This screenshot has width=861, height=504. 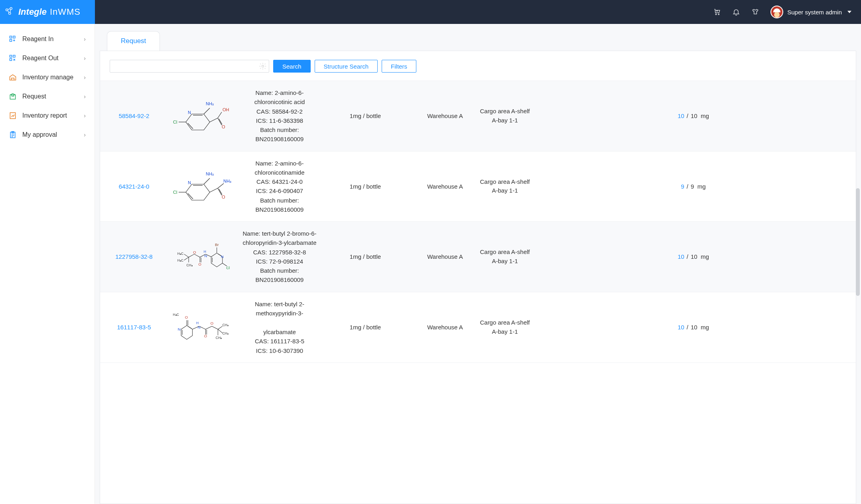 What do you see at coordinates (13, 39) in the screenshot?
I see `grid-in-icon` at bounding box center [13, 39].